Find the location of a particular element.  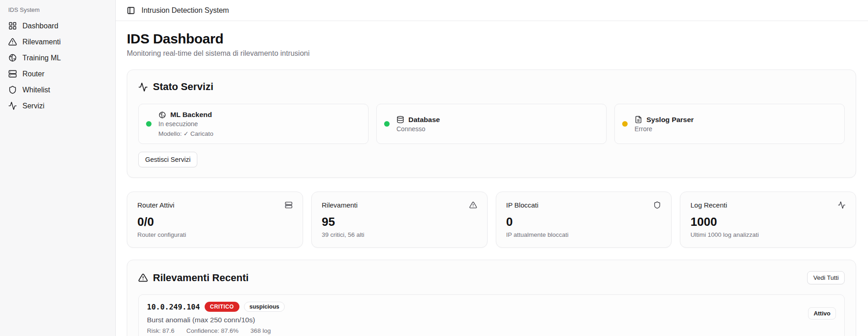

stat-value: 0 is located at coordinates (584, 222).